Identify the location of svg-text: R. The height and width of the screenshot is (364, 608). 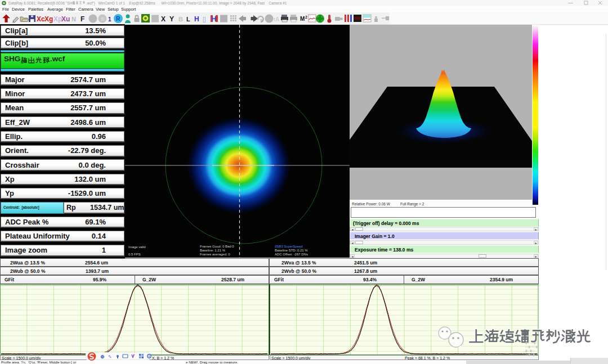
(118, 19).